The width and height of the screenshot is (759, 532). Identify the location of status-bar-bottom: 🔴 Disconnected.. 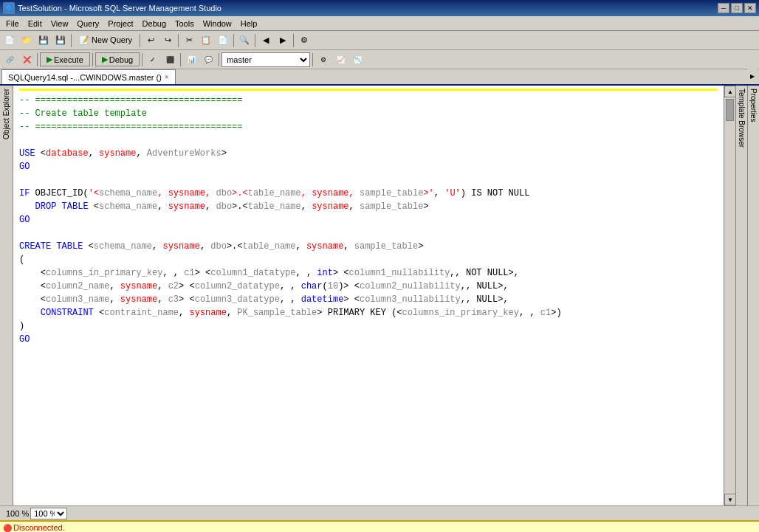
(380, 526).